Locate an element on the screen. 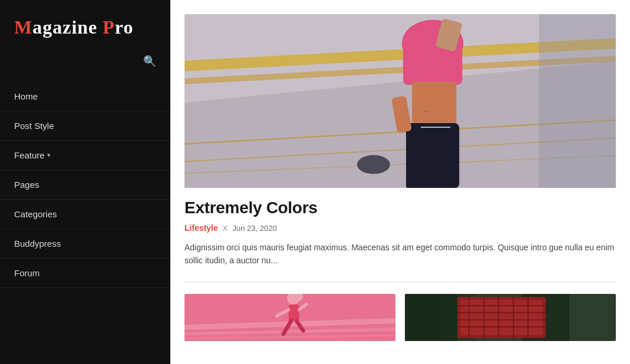 The height and width of the screenshot is (364, 630). bottom-card-grid is located at coordinates (400, 317).